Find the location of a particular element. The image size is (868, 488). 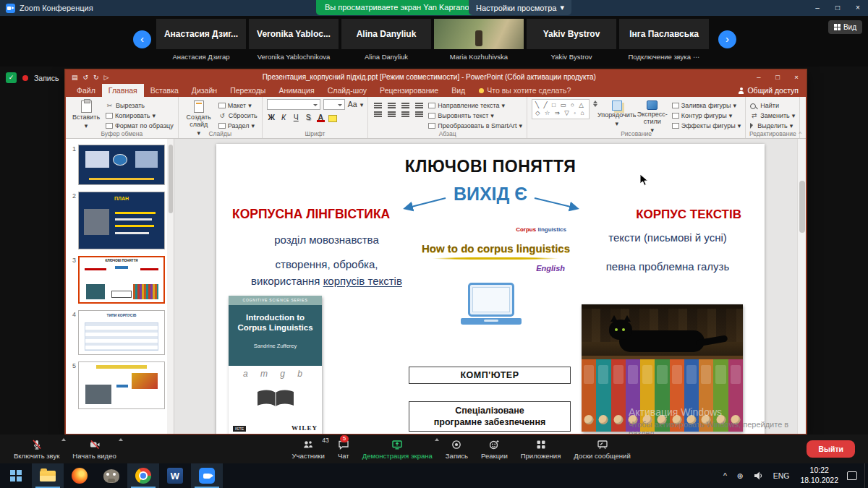

ppt-minimize-button: – is located at coordinates (759, 77).